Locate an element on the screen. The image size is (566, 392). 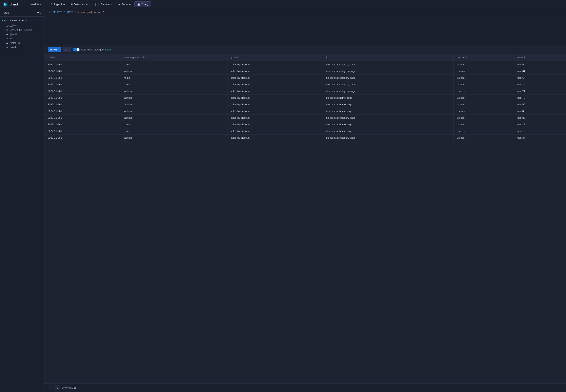
editor-content: 1 SELECT * FROM "sales-by-discount" is located at coordinates (305, 12).